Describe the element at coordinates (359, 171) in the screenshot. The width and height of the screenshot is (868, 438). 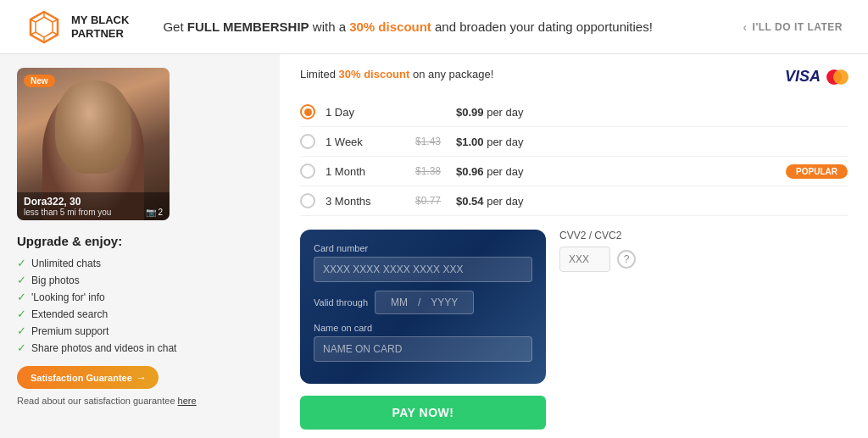
I see `plan-label-1month: 1 Month` at that location.